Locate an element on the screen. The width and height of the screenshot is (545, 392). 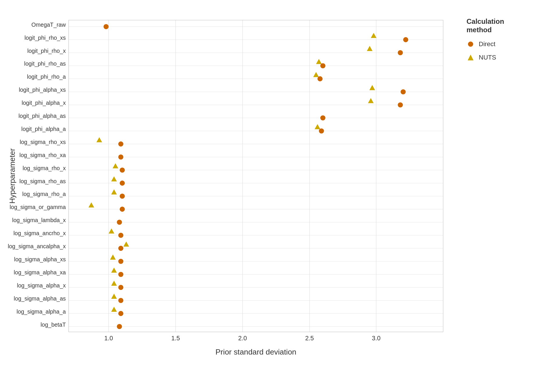
y-label-12: log_sigma_rho_as is located at coordinates (43, 181).